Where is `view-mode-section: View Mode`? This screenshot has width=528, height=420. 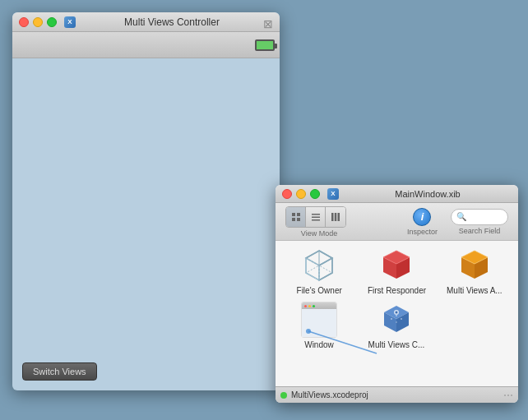 view-mode-section: View Mode is located at coordinates (319, 222).